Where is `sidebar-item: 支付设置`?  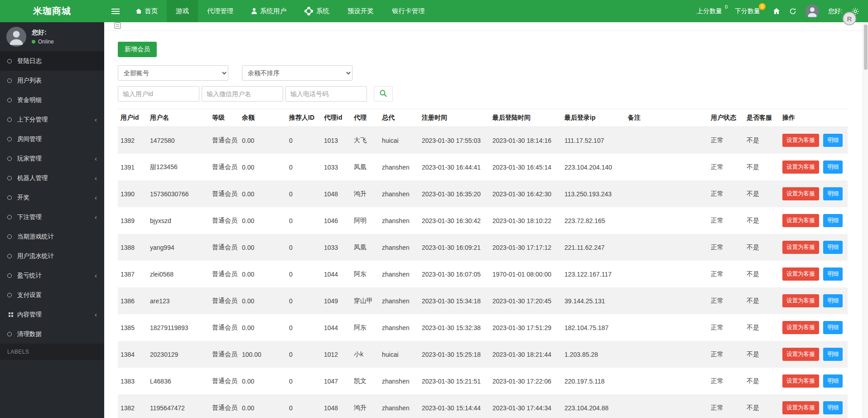 sidebar-item: 支付设置 is located at coordinates (52, 295).